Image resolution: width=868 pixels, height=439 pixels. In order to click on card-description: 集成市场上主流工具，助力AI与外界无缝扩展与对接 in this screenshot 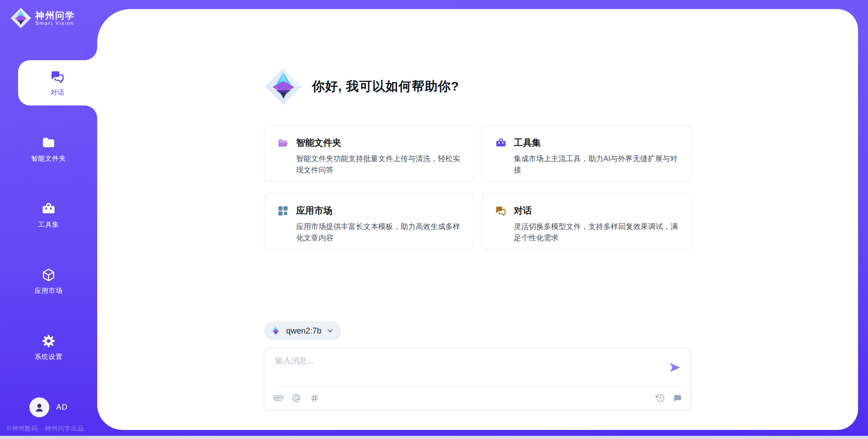, I will do `click(596, 164)`.